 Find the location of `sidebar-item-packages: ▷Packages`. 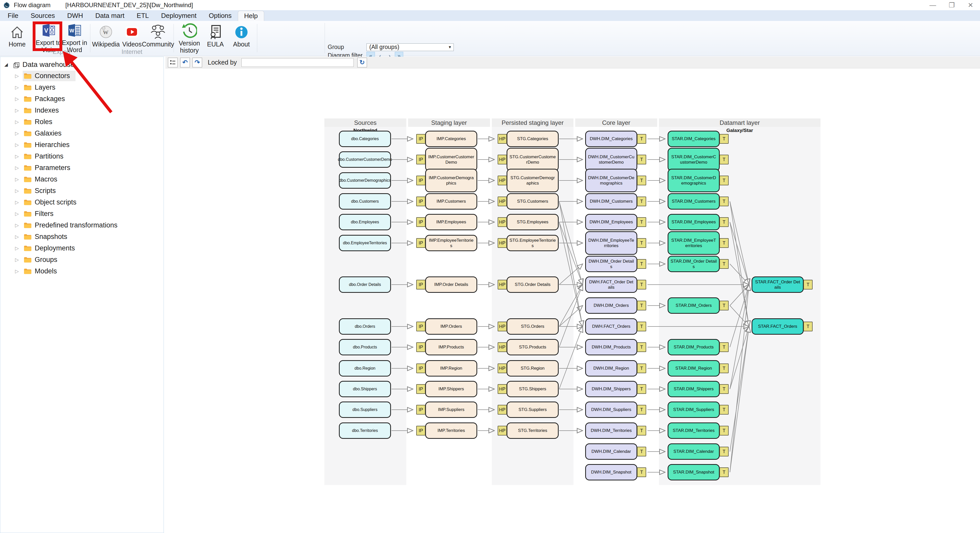

sidebar-item-packages: ▷Packages is located at coordinates (82, 99).